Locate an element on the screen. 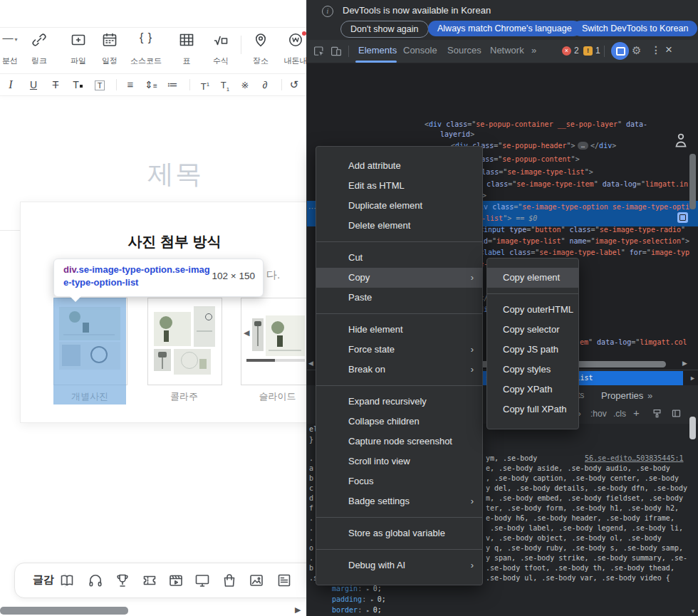  tab-sources: Sources is located at coordinates (464, 50).